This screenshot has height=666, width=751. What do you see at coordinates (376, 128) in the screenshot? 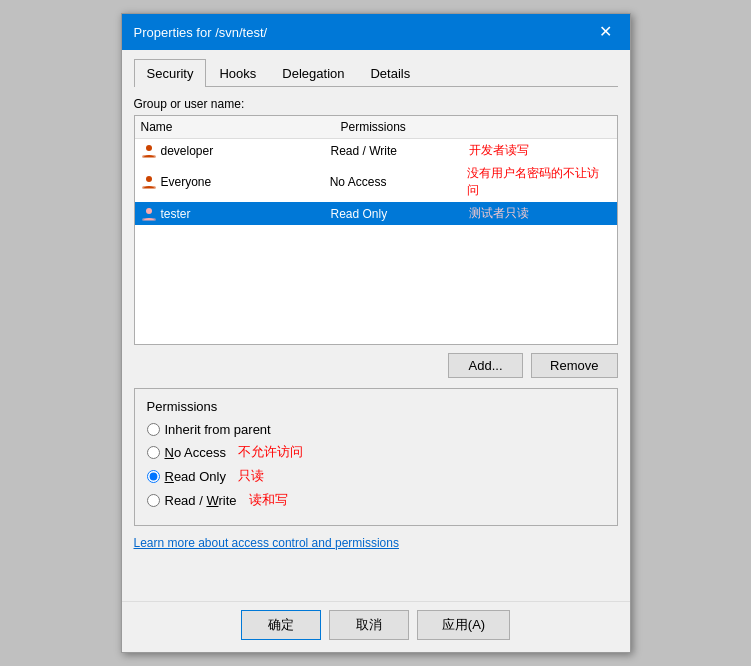
I see `list-header: Name Permissions` at bounding box center [376, 128].